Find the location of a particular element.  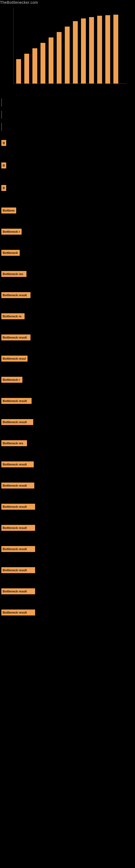

result-bar-extra-1: Bottleneck result is located at coordinates (18, 507).